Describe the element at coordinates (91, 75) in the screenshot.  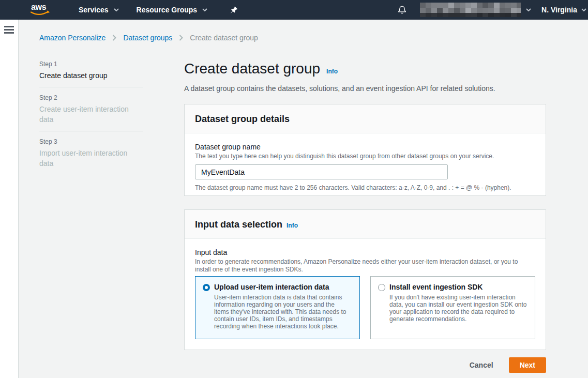
I see `step-title: Create dataset group` at that location.